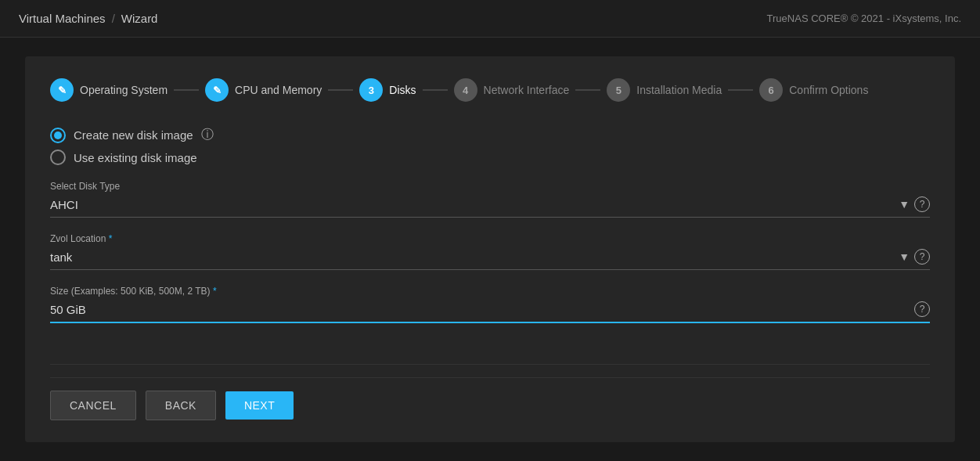  I want to click on size-row: ?, so click(490, 312).